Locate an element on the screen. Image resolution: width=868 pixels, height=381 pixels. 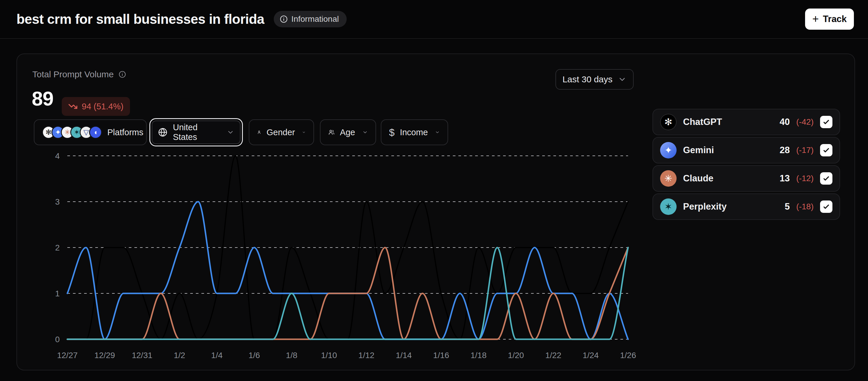
legend-value: 40 is located at coordinates (784, 122).